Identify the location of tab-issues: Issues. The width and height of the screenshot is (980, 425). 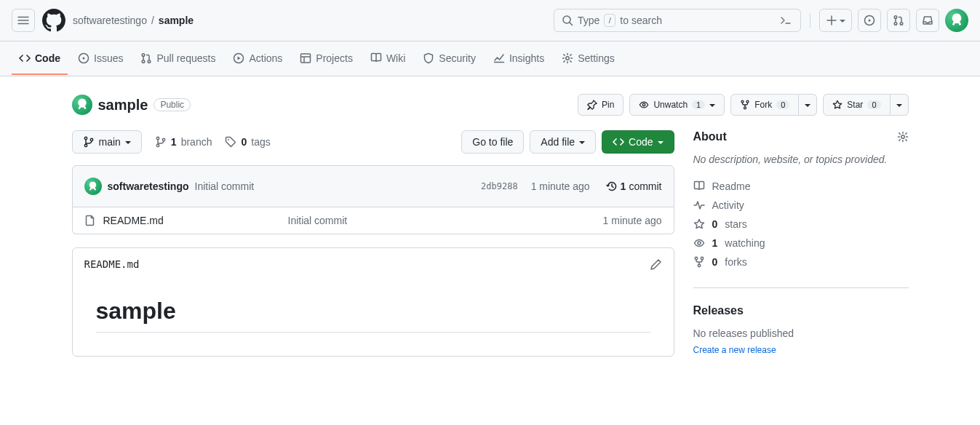
(100, 59).